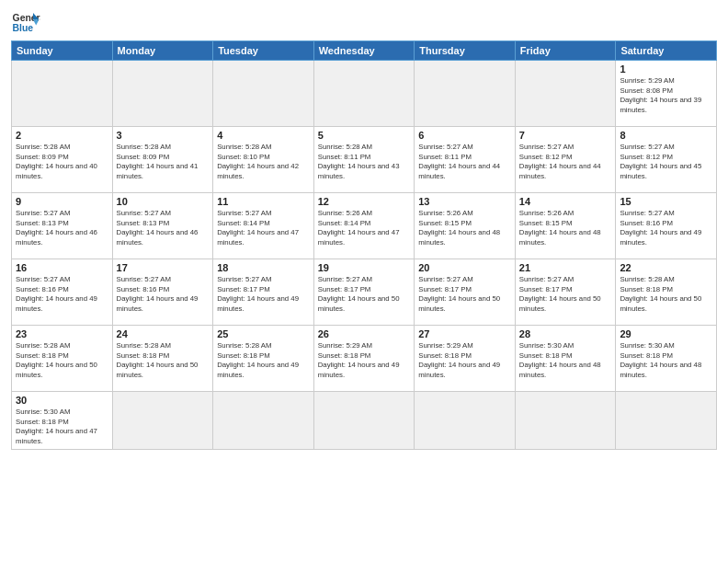  I want to click on day-number: 3, so click(164, 135).